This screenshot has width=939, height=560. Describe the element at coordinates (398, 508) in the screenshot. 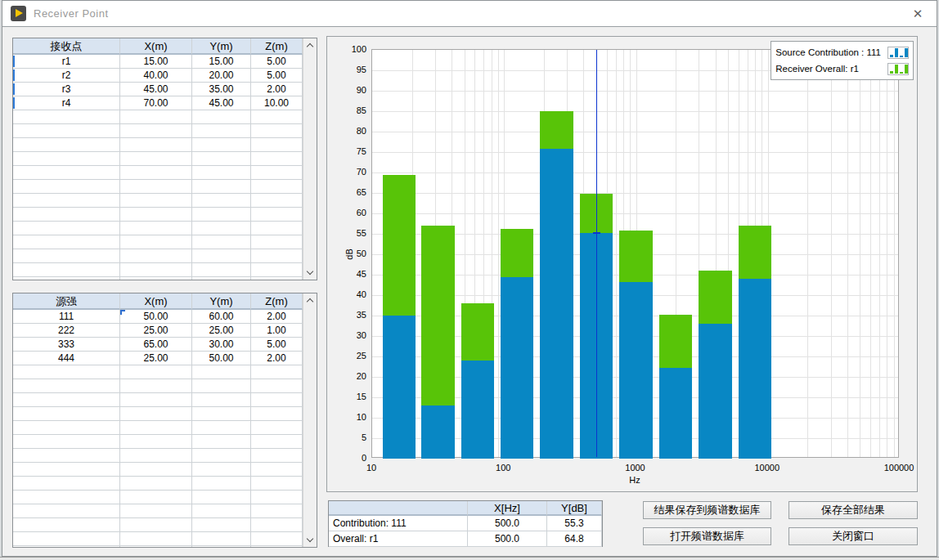

I see `column-header` at that location.